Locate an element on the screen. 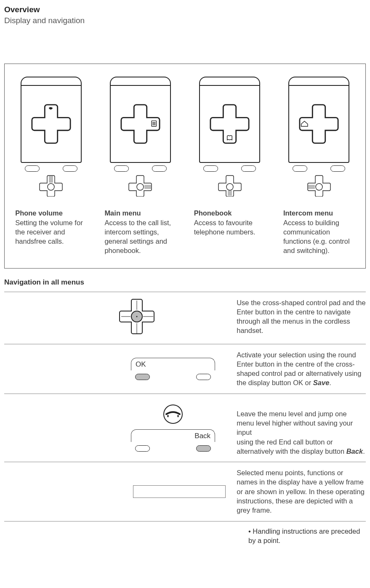  back-display-bar: Back is located at coordinates (173, 436).